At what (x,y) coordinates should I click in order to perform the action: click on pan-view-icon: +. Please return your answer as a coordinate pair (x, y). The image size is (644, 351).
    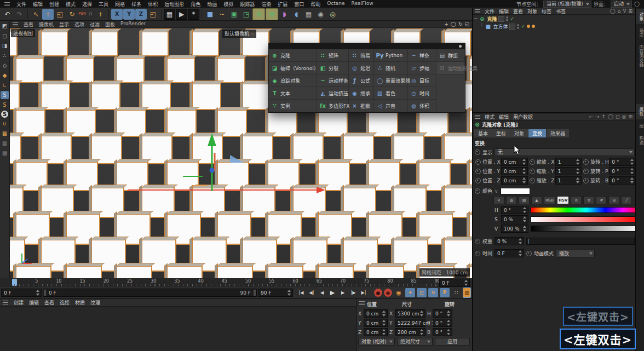
    Looking at the image, I should click on (446, 24).